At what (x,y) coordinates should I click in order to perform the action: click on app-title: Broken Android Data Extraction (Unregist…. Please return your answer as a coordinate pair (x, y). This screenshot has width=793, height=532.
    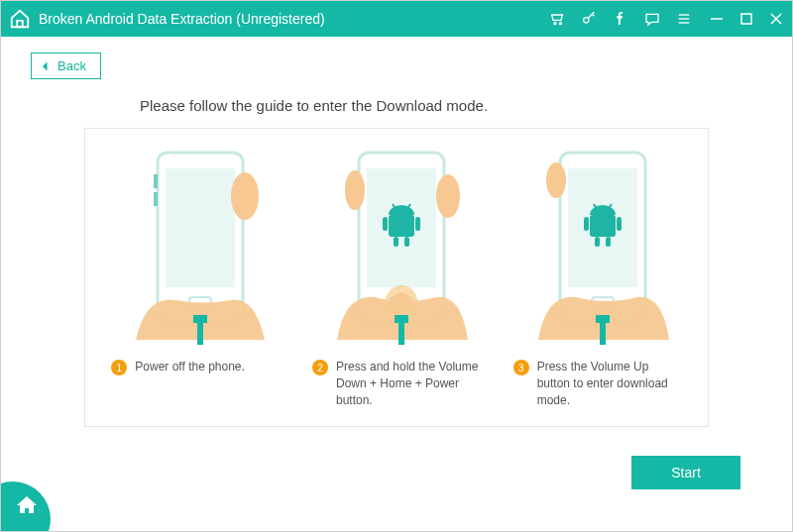
    Looking at the image, I should click on (182, 19).